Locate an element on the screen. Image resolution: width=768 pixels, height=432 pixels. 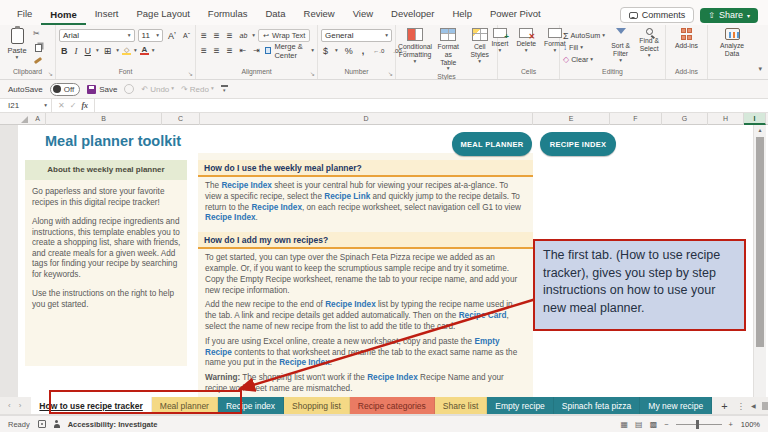
ribbon-tab-formulas: Formulas is located at coordinates (228, 14).